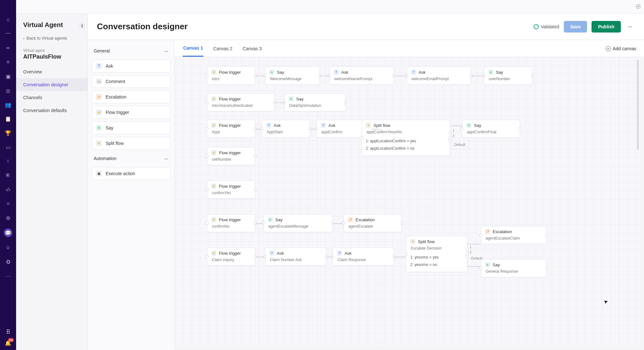  What do you see at coordinates (514, 235) in the screenshot?
I see `node-esc-agentescalateclaim: ↗ Escalation agentEscalateClaim` at bounding box center [514, 235].